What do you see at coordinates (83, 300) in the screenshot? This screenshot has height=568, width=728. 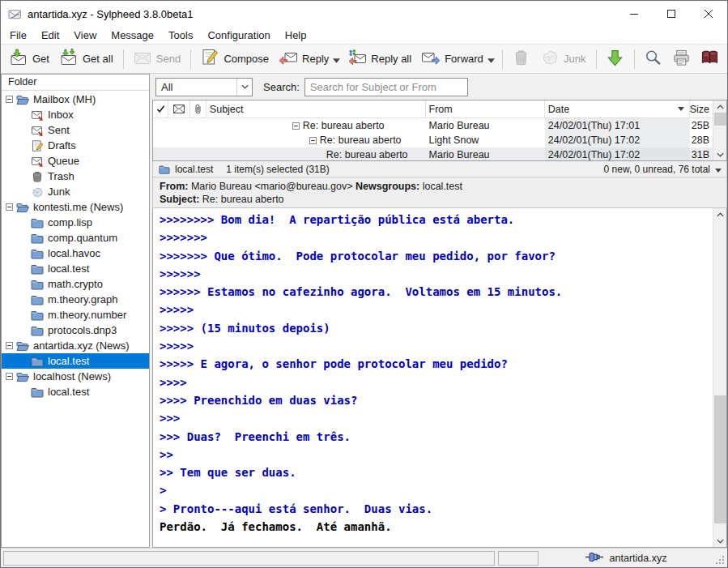 I see `folder-item-label: m.theory.graph` at bounding box center [83, 300].